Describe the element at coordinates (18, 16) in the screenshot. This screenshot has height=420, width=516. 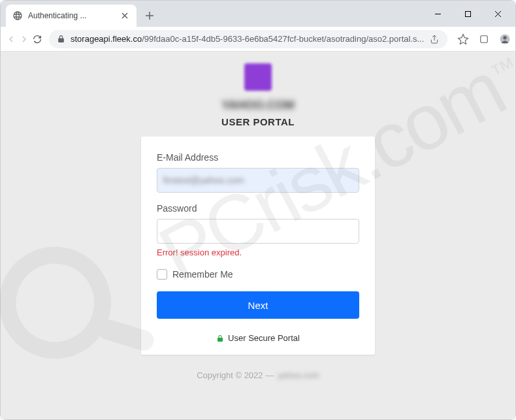
I see `globe-icon` at that location.